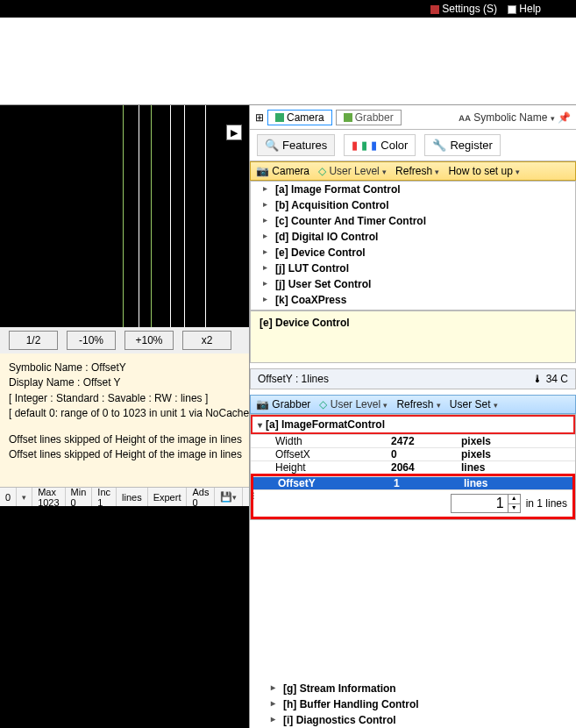 The height and width of the screenshot is (728, 576). Describe the element at coordinates (413, 284) in the screenshot. I see `tree-node: [j] User Set Control` at that location.